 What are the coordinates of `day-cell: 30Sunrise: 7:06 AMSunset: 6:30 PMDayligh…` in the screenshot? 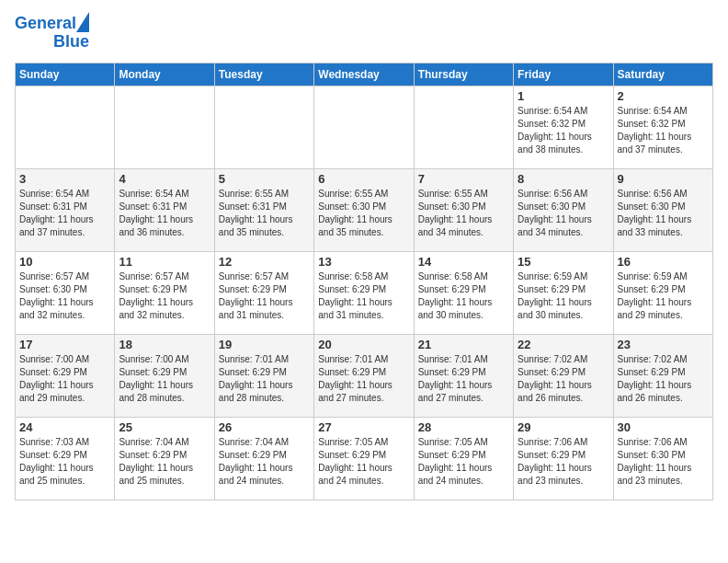 It's located at (663, 458).